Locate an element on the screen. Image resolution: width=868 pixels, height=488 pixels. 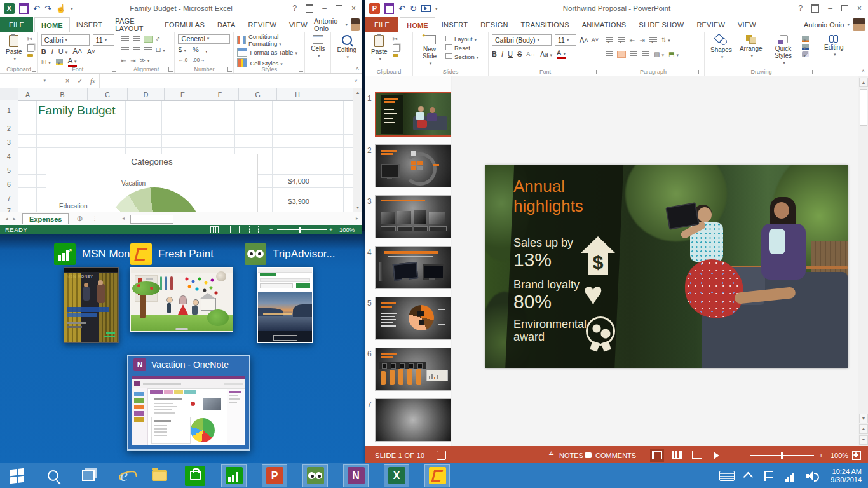
start-button is located at coordinates (17, 476).